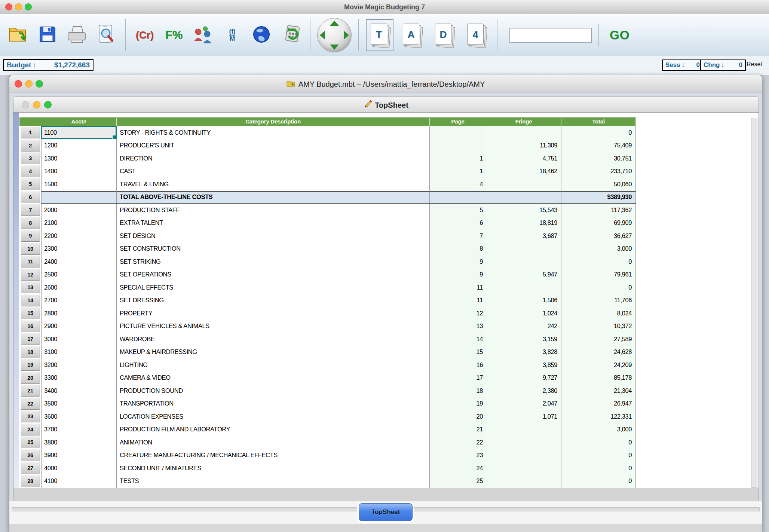  I want to click on cell-acct: 2000, so click(79, 210).